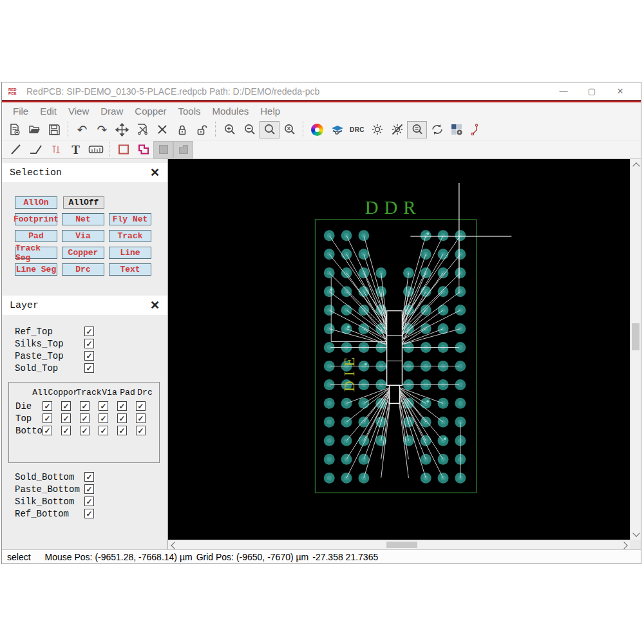  I want to click on layer-checkbox-silks-top, so click(89, 344).